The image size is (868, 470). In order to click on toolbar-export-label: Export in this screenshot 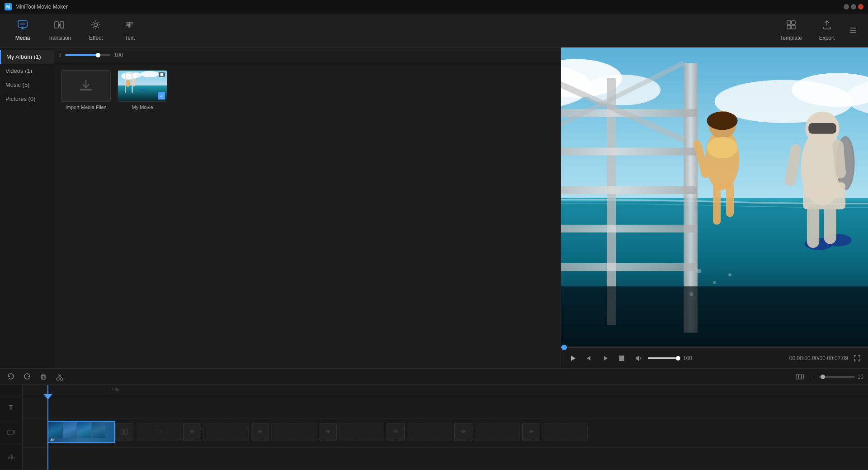, I will do `click(827, 38)`.